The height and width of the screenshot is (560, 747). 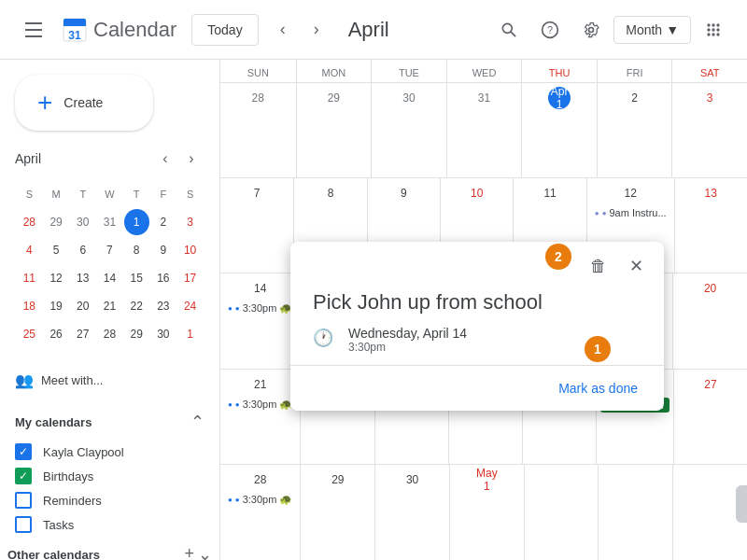 What do you see at coordinates (257, 193) in the screenshot?
I see `day-number: 7` at bounding box center [257, 193].